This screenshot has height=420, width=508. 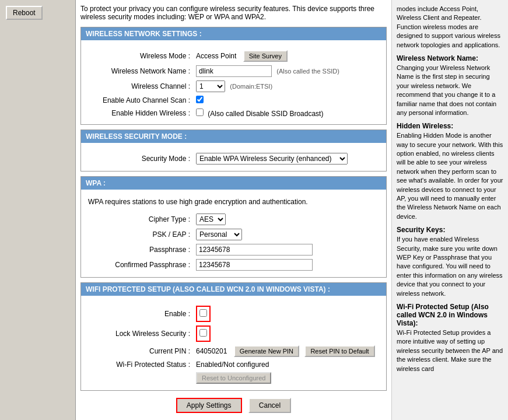 I want to click on current-pin-value: 64050201, so click(x=211, y=351).